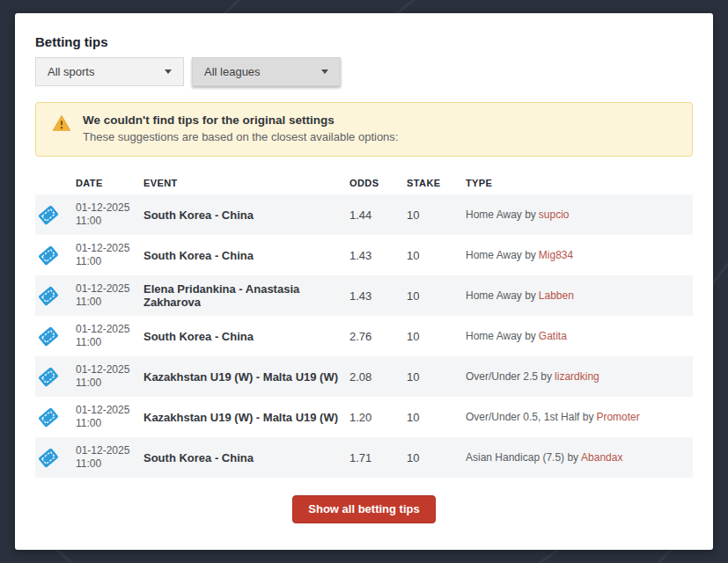 The image size is (728, 563). What do you see at coordinates (364, 509) in the screenshot?
I see `show-all-betting-tips-button: Show all betting tips` at bounding box center [364, 509].